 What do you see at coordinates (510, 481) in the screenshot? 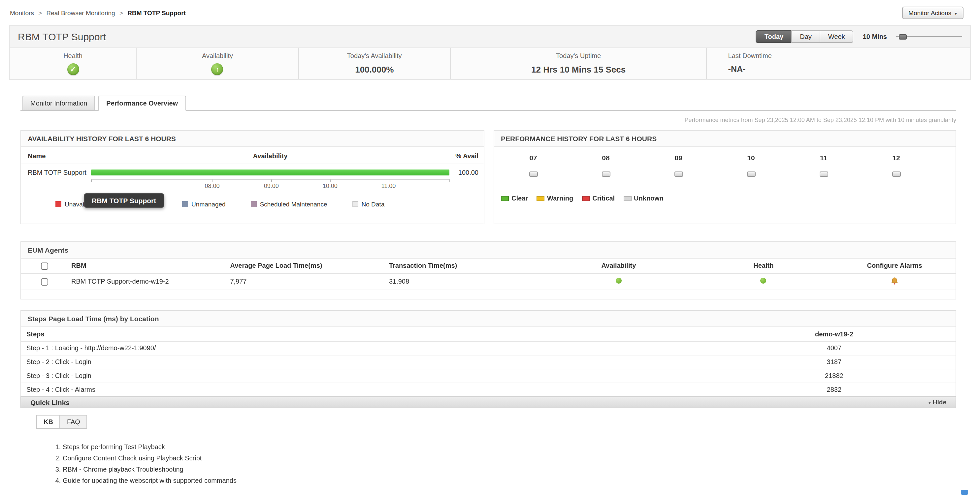
I see `kb-article-link: Guide for updating the webscript with su…` at bounding box center [510, 481].